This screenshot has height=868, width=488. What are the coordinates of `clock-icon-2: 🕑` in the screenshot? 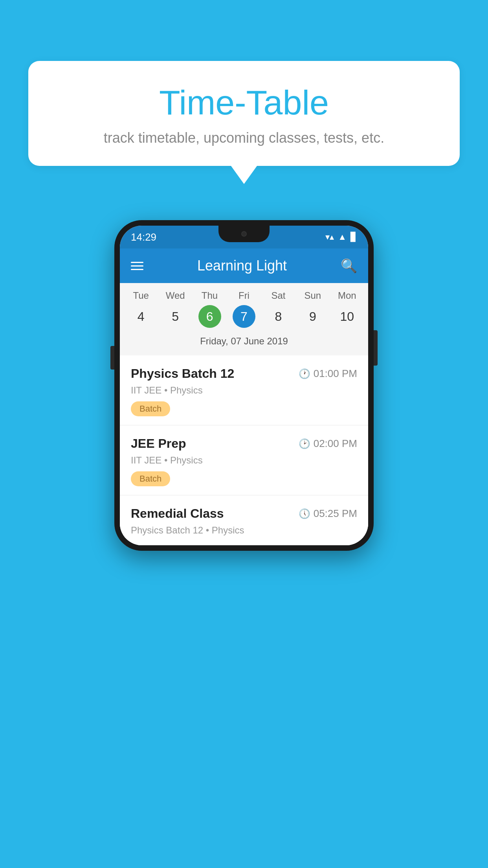 It's located at (305, 444).